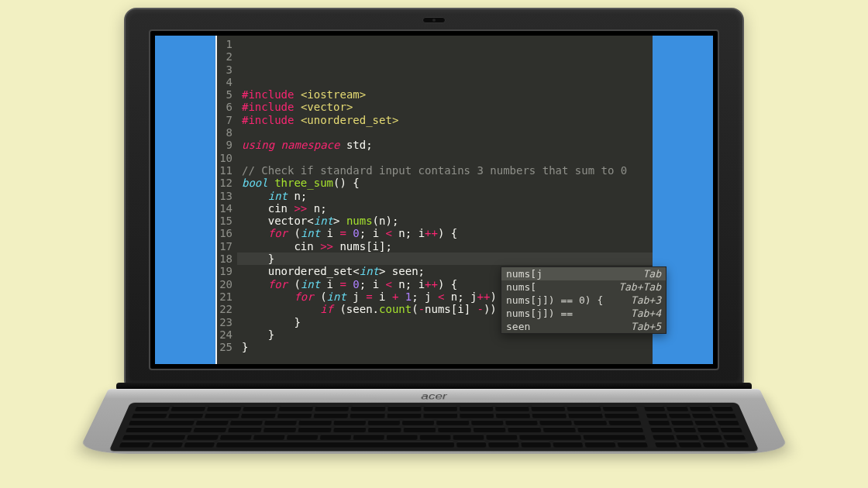 This screenshot has width=868, height=488. What do you see at coordinates (225, 196) in the screenshot?
I see `line-number: 13` at bounding box center [225, 196].